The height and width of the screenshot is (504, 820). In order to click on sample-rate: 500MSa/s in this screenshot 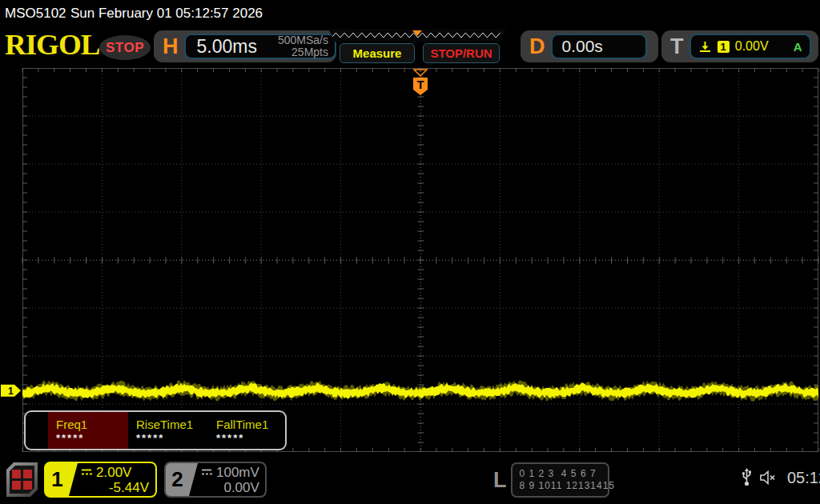, I will do `click(303, 40)`.